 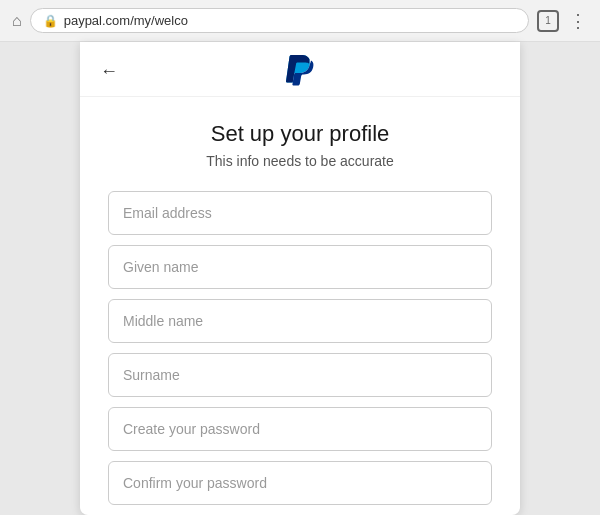 What do you see at coordinates (300, 134) in the screenshot?
I see `page-title: Set up your profile` at bounding box center [300, 134].